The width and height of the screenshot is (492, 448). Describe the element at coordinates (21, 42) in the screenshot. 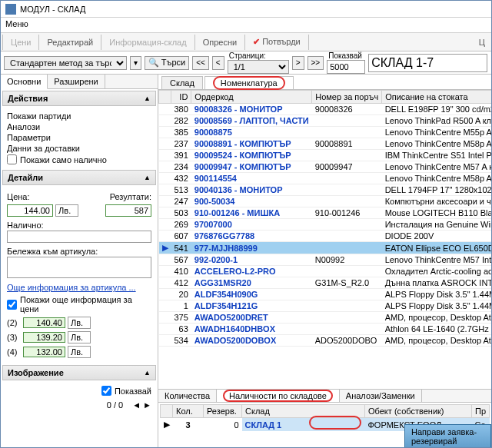

I see `prices-button: Цени` at that location.